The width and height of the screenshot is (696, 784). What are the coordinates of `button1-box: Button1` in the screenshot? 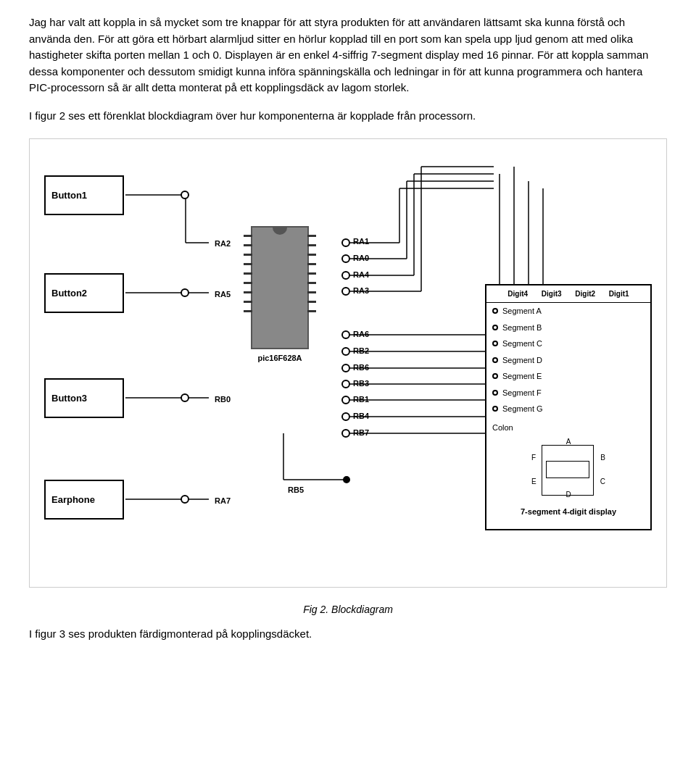 It's located at (84, 196).